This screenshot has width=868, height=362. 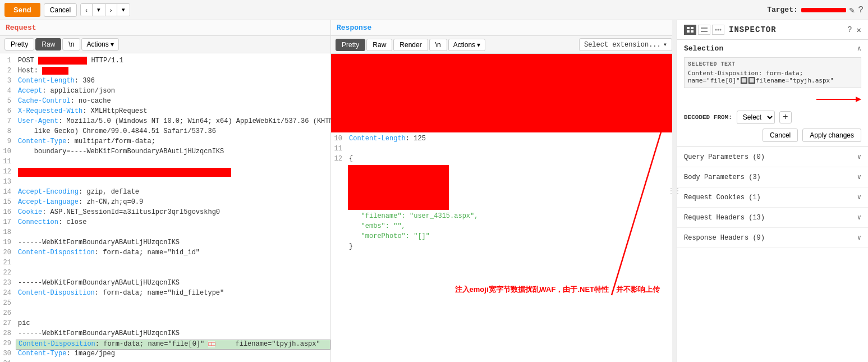 I want to click on code-line-8: 8 like Gecko) Chrome/99.0.4844.51 Safari…, so click(x=165, y=132).